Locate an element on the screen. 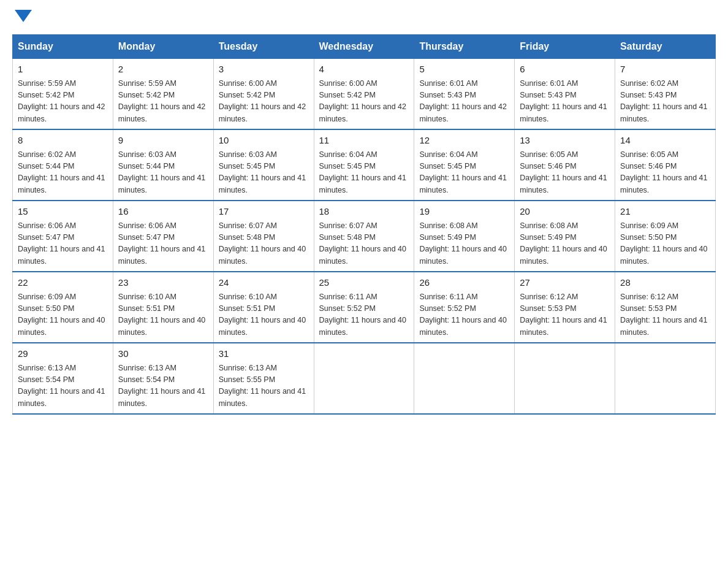 This screenshot has height=563, width=728. day-cell: 24Sunrise: 6:10 AMSunset: 5:51 PMDayligh… is located at coordinates (264, 307).